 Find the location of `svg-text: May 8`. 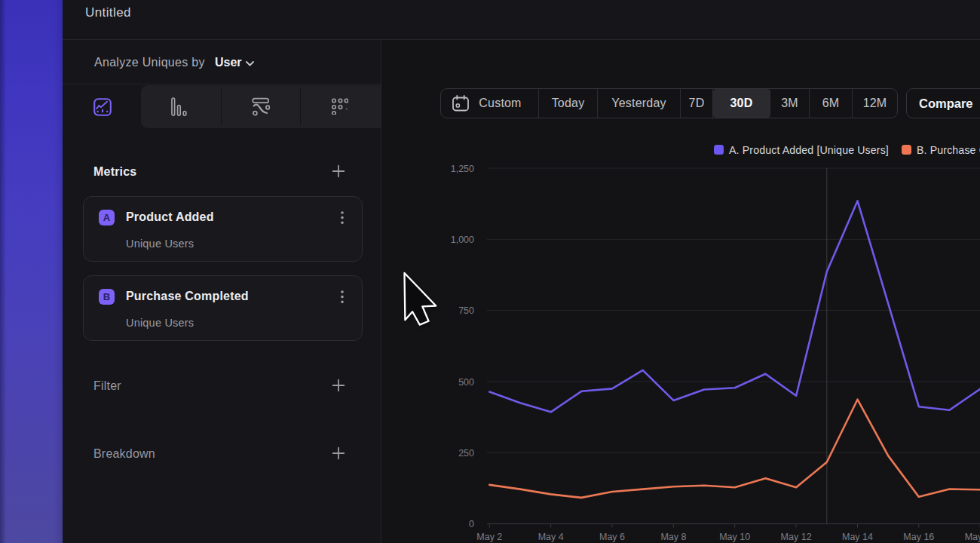

svg-text: May 8 is located at coordinates (673, 537).